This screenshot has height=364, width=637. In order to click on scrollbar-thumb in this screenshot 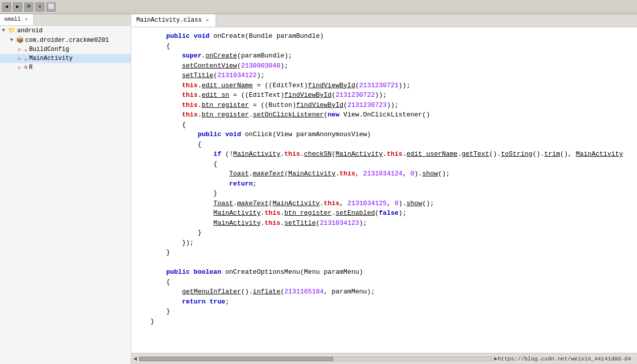, I will do `click(236, 359)`.